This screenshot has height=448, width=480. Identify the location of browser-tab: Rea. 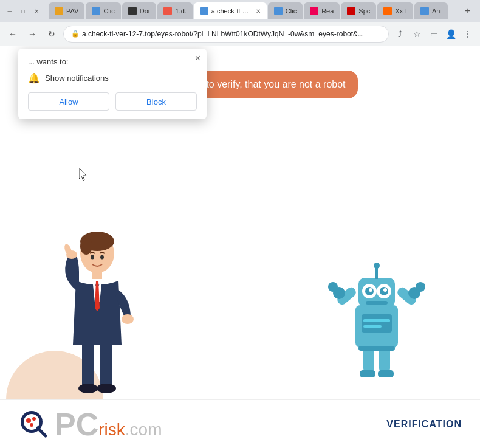
(322, 11).